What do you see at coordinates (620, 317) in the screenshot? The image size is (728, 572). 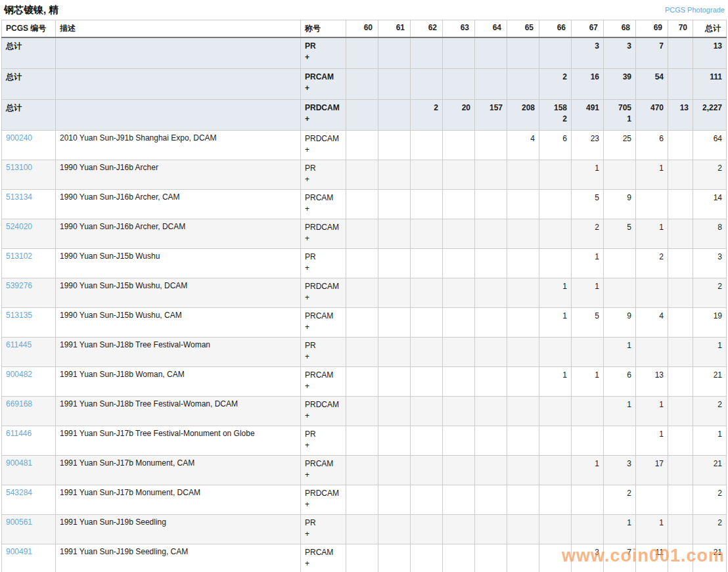 I see `grade-count: 9` at bounding box center [620, 317].